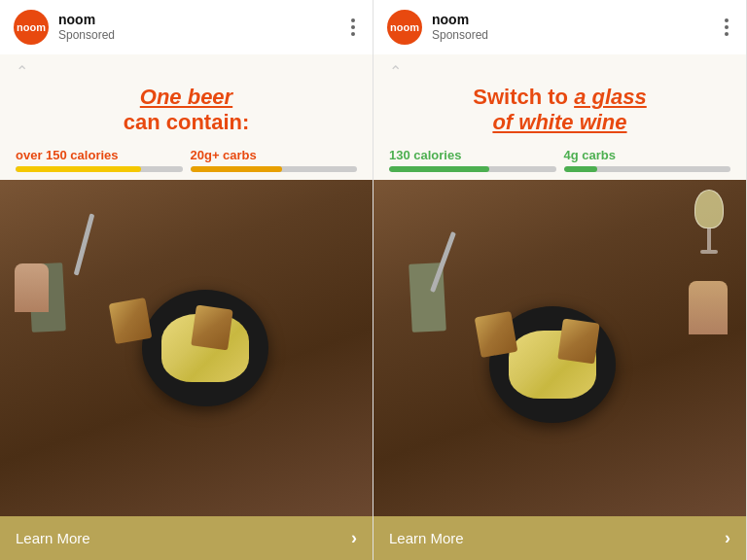 The width and height of the screenshot is (747, 560). Describe the element at coordinates (53, 539) in the screenshot. I see `beer-learn-more: Learn More` at that location.